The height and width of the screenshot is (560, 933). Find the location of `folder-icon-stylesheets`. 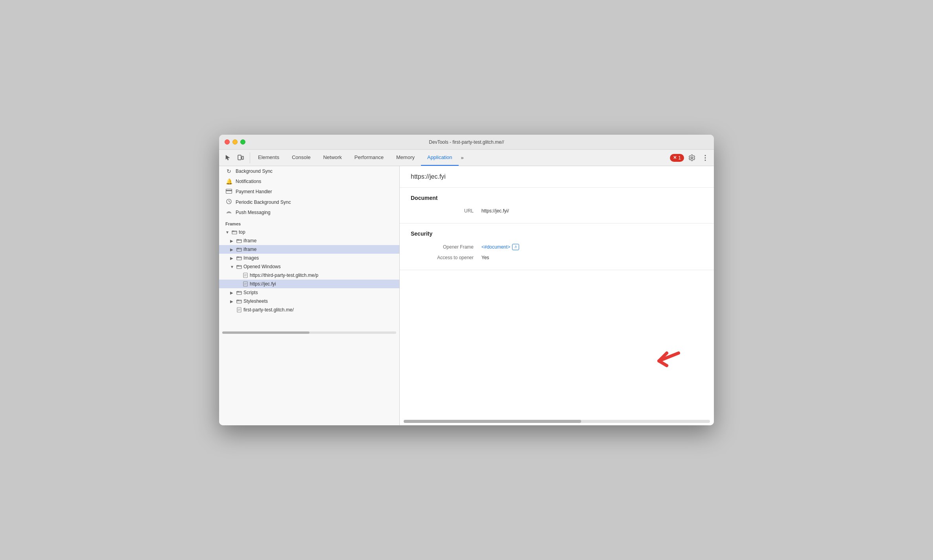

folder-icon-stylesheets is located at coordinates (239, 301).